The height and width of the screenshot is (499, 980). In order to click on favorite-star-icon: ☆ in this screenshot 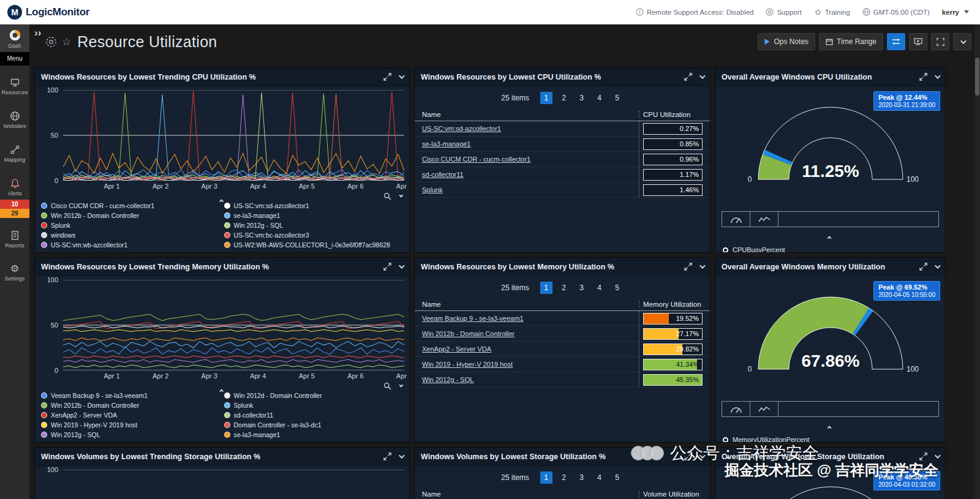, I will do `click(66, 42)`.